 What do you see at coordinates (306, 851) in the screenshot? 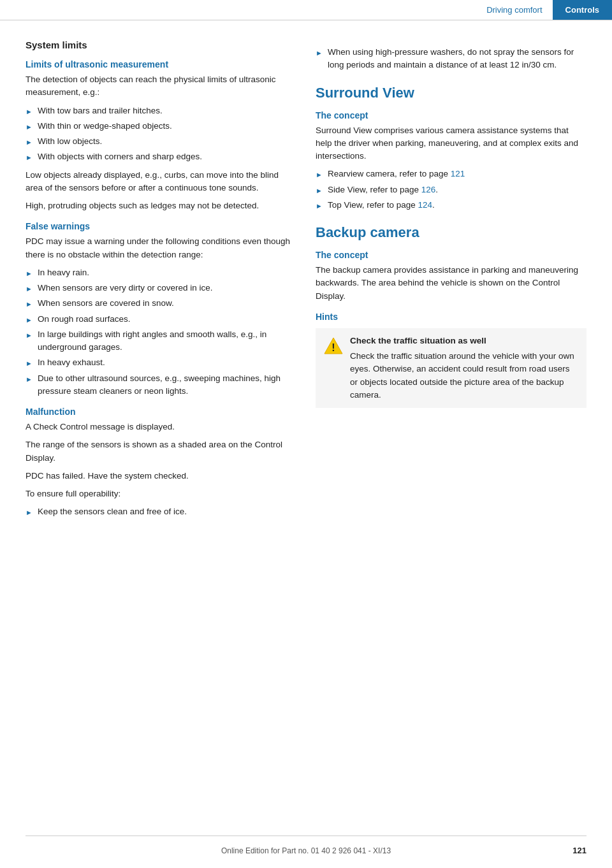
I see `footer-text: Online Edition for Part no. 01 40 2 926 …` at bounding box center [306, 851].